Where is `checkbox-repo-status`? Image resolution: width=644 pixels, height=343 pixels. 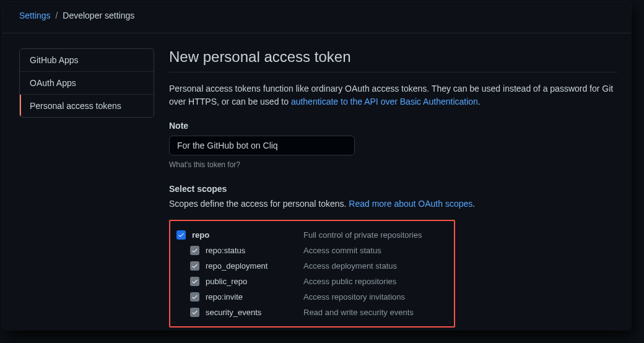
checkbox-repo-status is located at coordinates (194, 250).